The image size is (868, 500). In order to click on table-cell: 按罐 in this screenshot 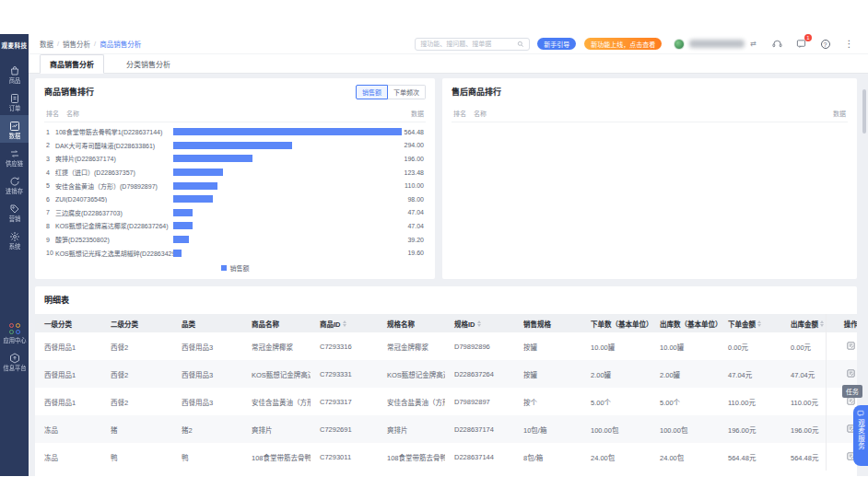, I will do `click(547, 346)`.